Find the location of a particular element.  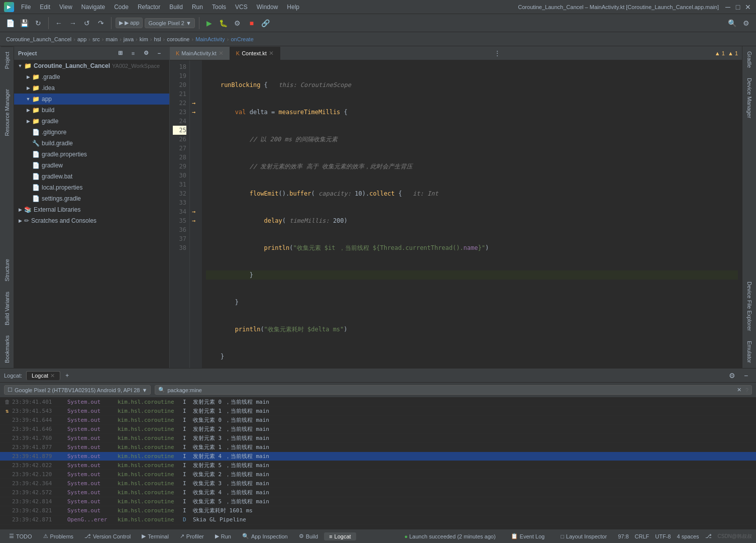

logcat-tab-close: ✕ is located at coordinates (52, 376).